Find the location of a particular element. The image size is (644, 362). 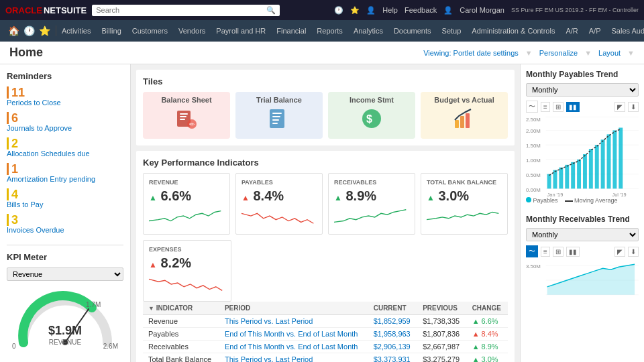

oracle-logo: ORACLE NETSUITE is located at coordinates (46, 11).